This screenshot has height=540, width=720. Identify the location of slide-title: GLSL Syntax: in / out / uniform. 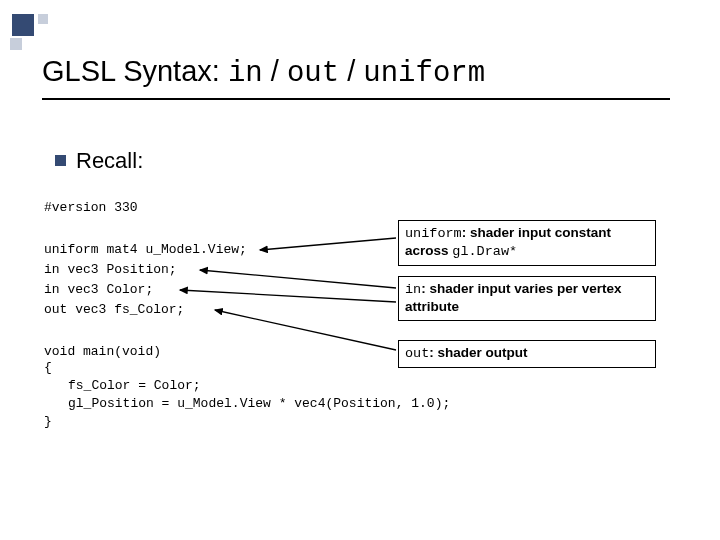
(264, 72).